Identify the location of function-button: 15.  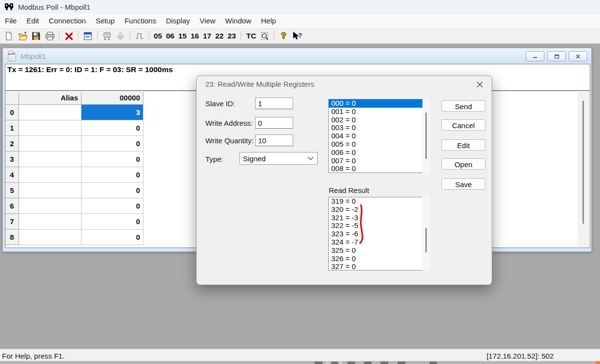
(182, 36).